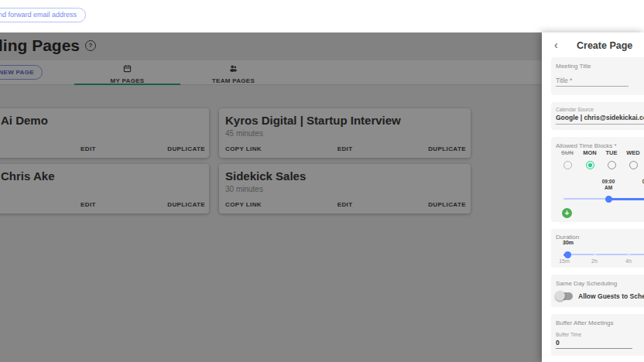 The image size is (644, 362). What do you see at coordinates (600, 323) in the screenshot?
I see `buffer-label: Buffer After Meetings` at bounding box center [600, 323].